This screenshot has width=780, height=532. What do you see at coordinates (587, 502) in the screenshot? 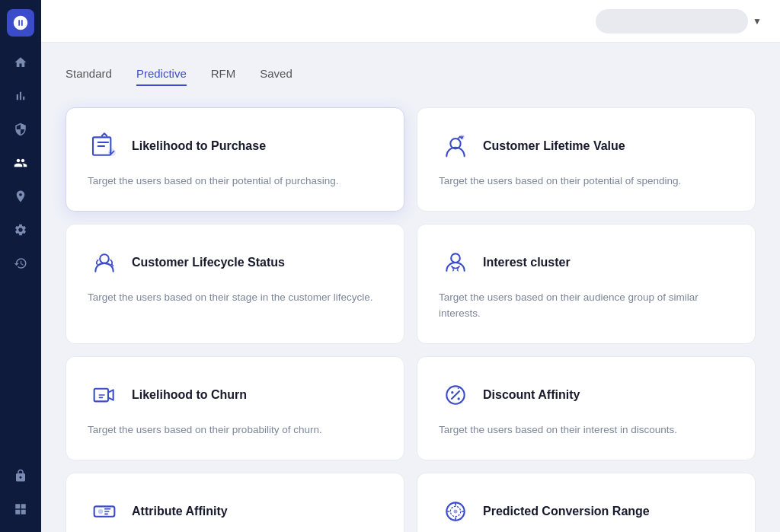
I see `card-predicted-conversion: Predicted Conversion Range Target the us…` at bounding box center [587, 502].